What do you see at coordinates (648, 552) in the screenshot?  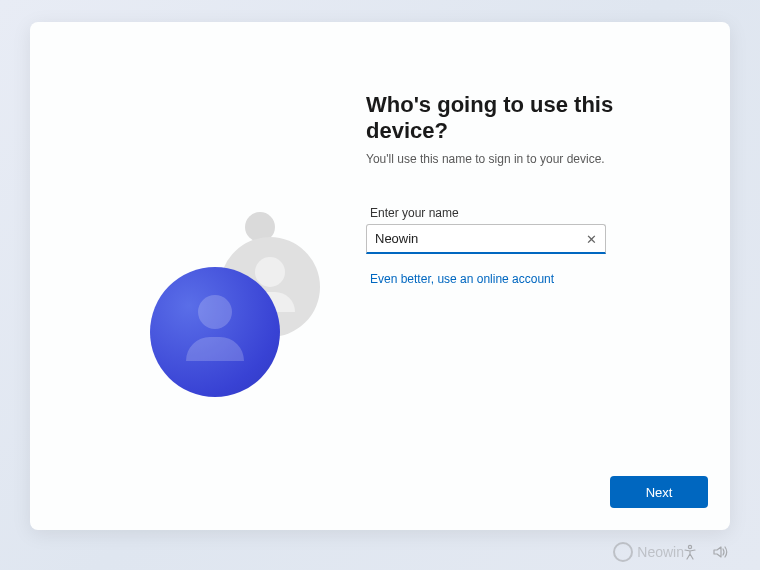 I see `watermark: Neowin` at bounding box center [648, 552].